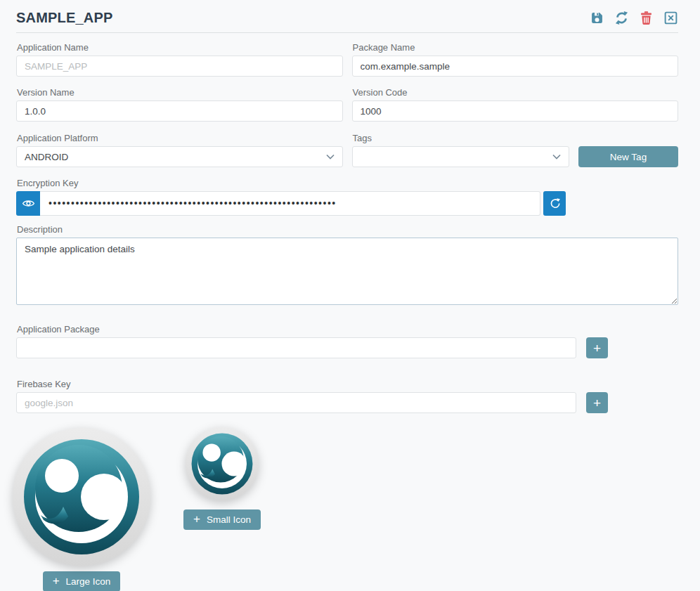 This screenshot has height=591, width=700. Describe the element at coordinates (628, 157) in the screenshot. I see `new-tag-button: New Tag` at that location.